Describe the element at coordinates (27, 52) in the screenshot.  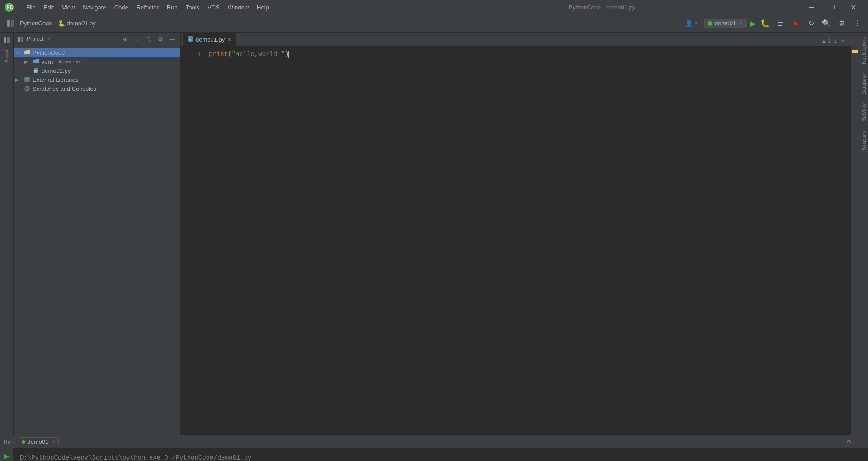
I see `root-folder-icon` at that location.